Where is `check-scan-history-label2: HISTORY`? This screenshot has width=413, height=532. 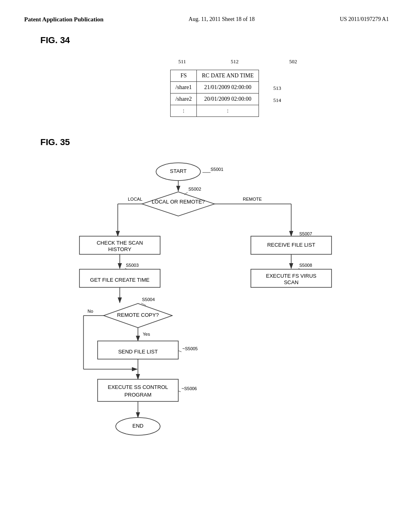
check-scan-history-label2: HISTORY is located at coordinates (120, 249).